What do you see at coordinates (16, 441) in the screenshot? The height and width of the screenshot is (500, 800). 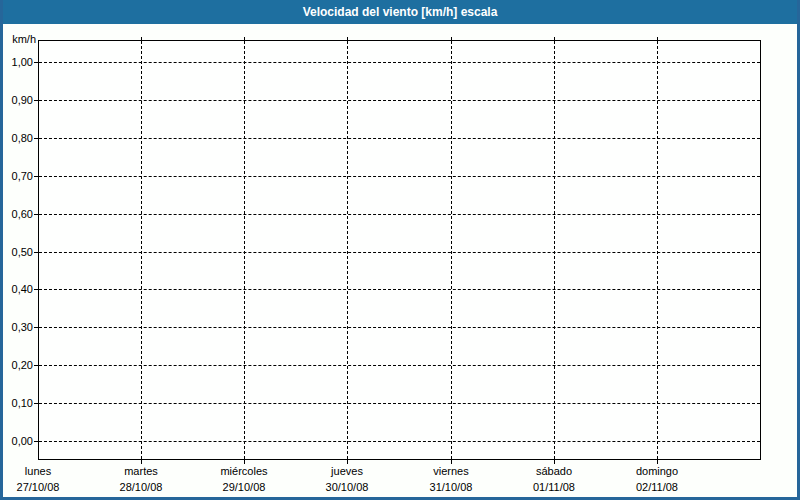 I see `y-tick-label: 0,00` at bounding box center [16, 441].